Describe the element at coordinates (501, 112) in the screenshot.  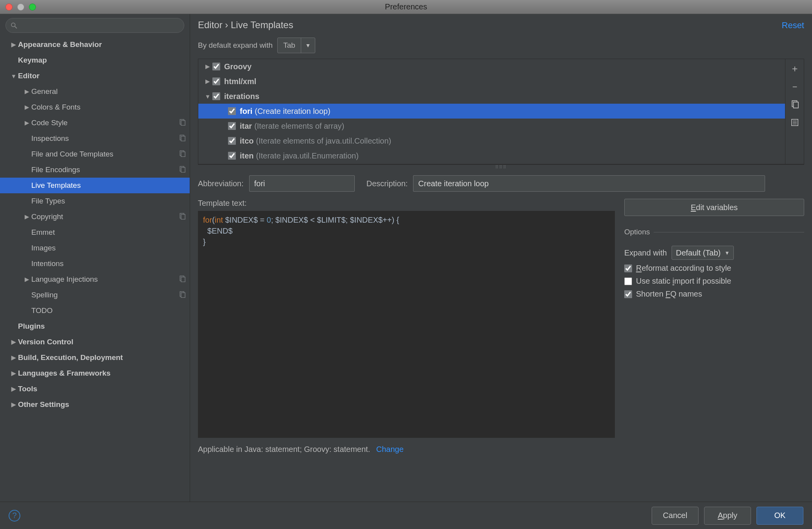
I see `templates-panel: ▶Groovy▶html/xml▼iterations▶fori (Create…` at that location.